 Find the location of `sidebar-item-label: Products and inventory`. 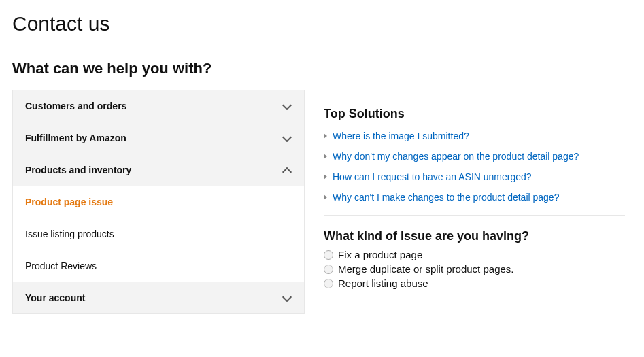

sidebar-item-label: Products and inventory is located at coordinates (78, 170).